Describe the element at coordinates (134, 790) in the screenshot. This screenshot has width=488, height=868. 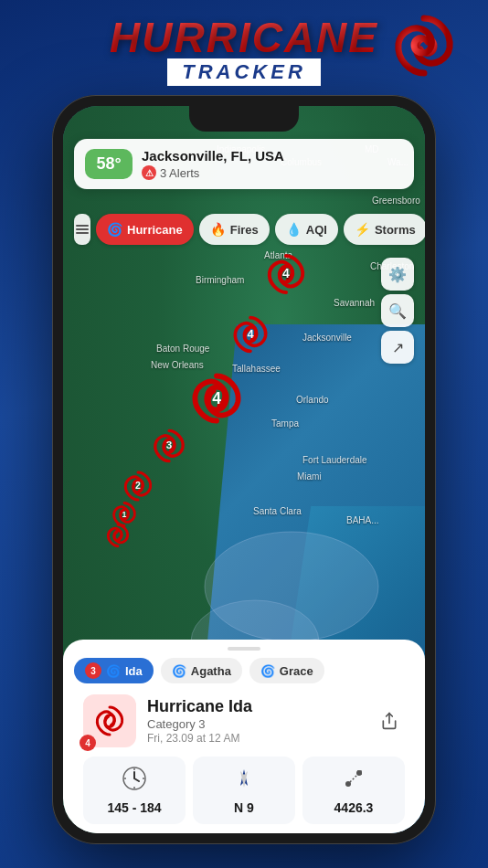
I see `stat-wind: 145 - 184` at that location.